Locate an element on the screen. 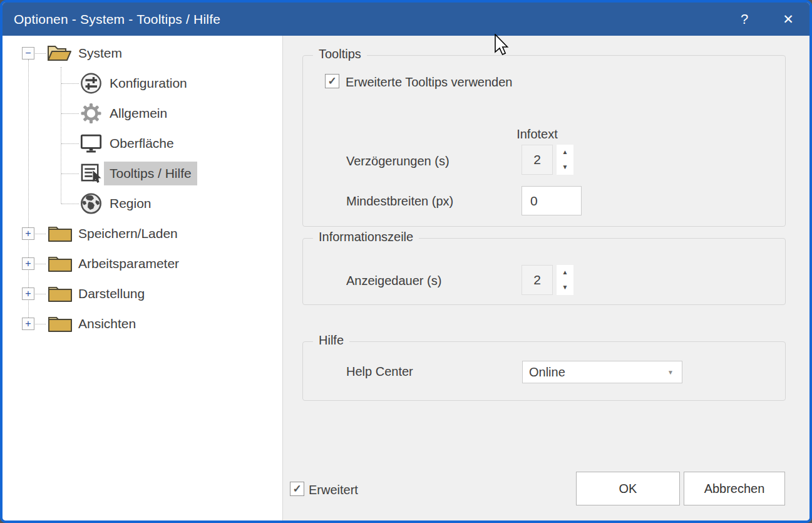 This screenshot has height=523, width=812. tree-item-region: Region is located at coordinates (143, 204).